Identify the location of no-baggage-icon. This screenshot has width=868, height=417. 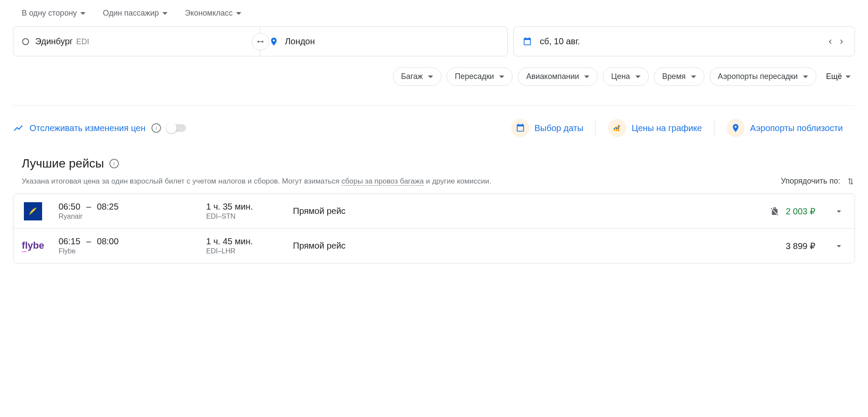
(775, 211).